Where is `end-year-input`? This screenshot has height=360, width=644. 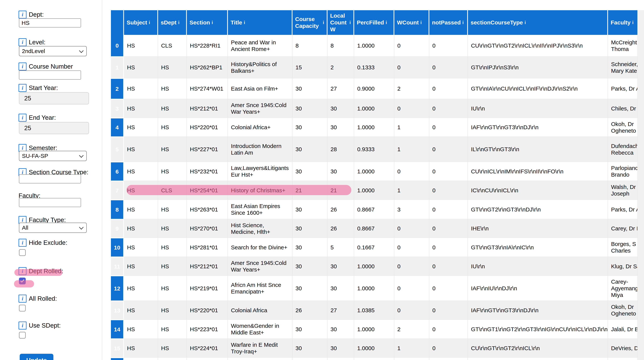
end-year-input is located at coordinates (54, 128).